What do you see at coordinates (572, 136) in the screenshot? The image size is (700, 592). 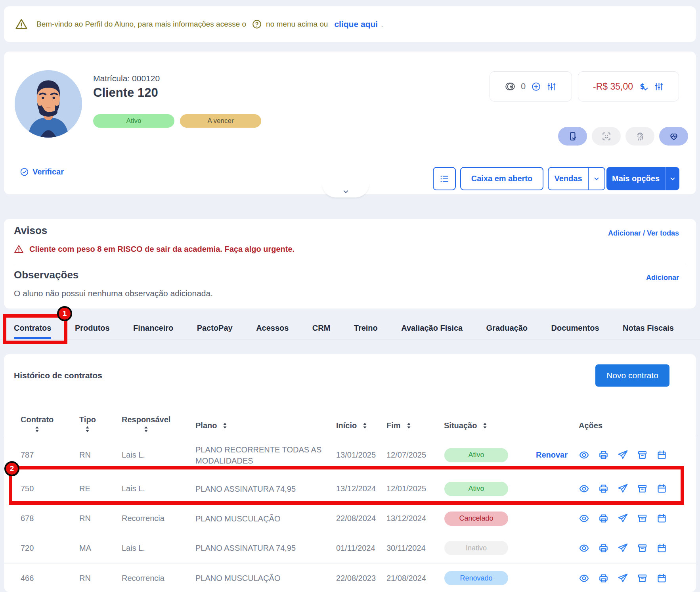 I see `device-check-button` at bounding box center [572, 136].